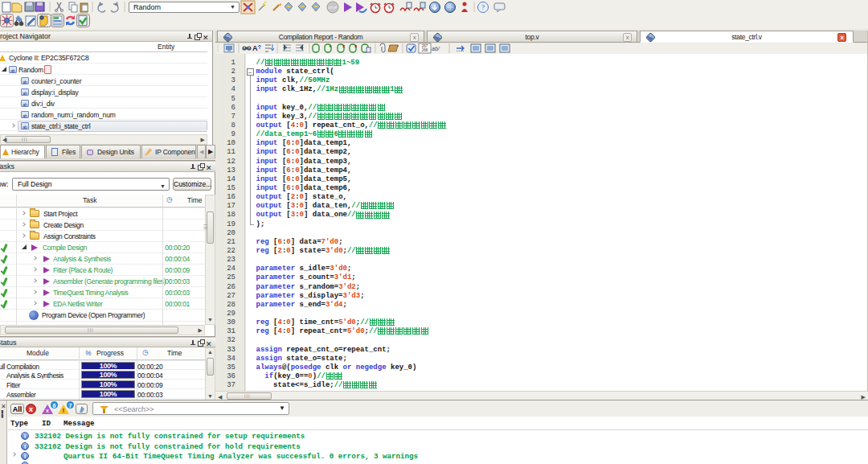 The image size is (868, 464). Describe the element at coordinates (333, 8) in the screenshot. I see `svg-text: STOP` at that location.